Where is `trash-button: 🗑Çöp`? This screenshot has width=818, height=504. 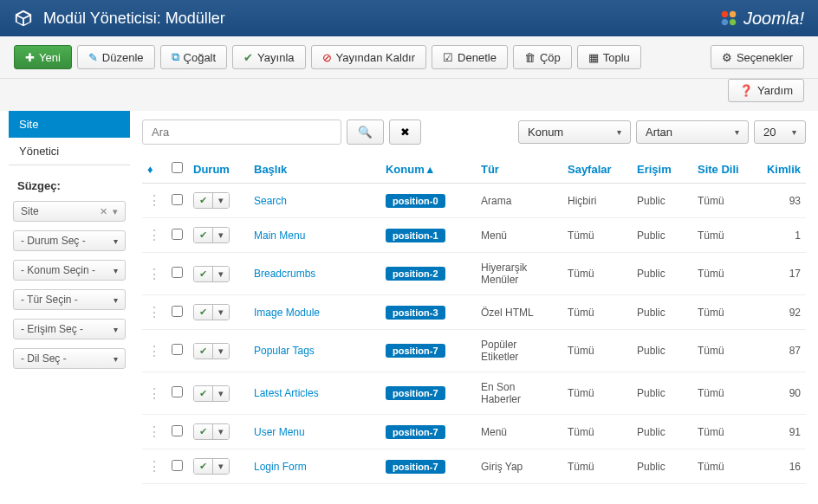 trash-button: 🗑Çöp is located at coordinates (542, 57).